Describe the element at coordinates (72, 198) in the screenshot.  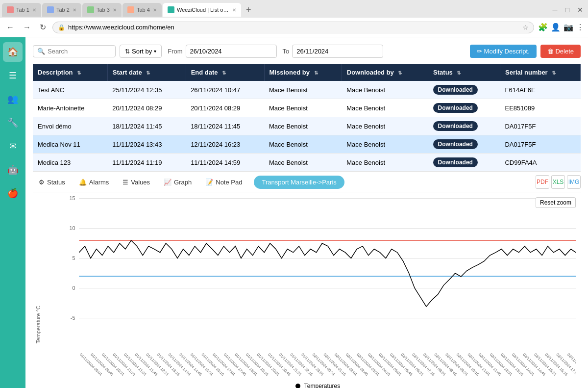
I see `svg-text: 15` at that location.